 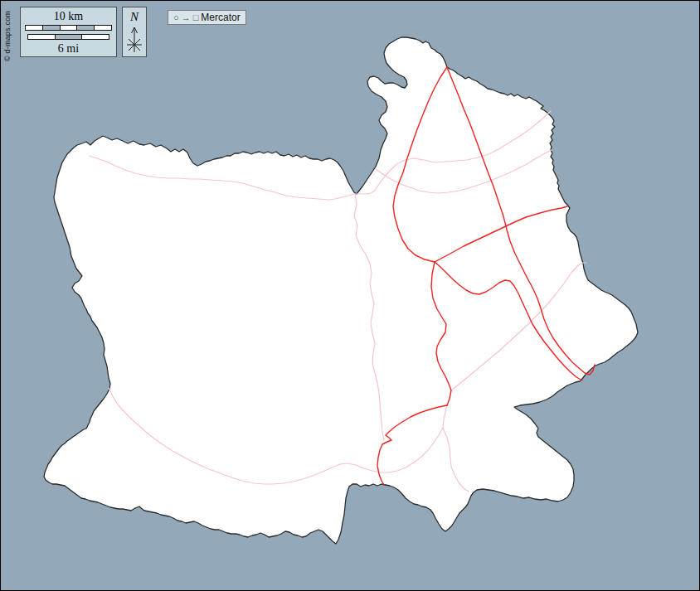 I want to click on scale-km-label: 10 km, so click(x=68, y=15).